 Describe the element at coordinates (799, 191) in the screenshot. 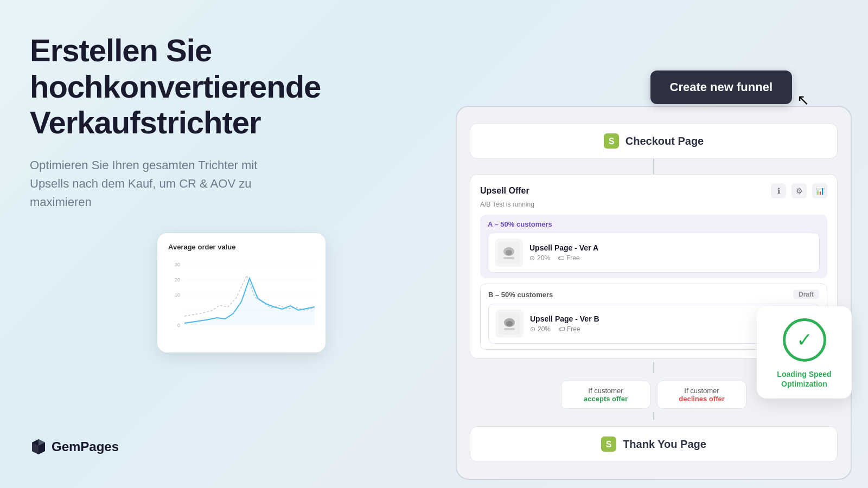

I see `settings-icon: ⚙` at that location.